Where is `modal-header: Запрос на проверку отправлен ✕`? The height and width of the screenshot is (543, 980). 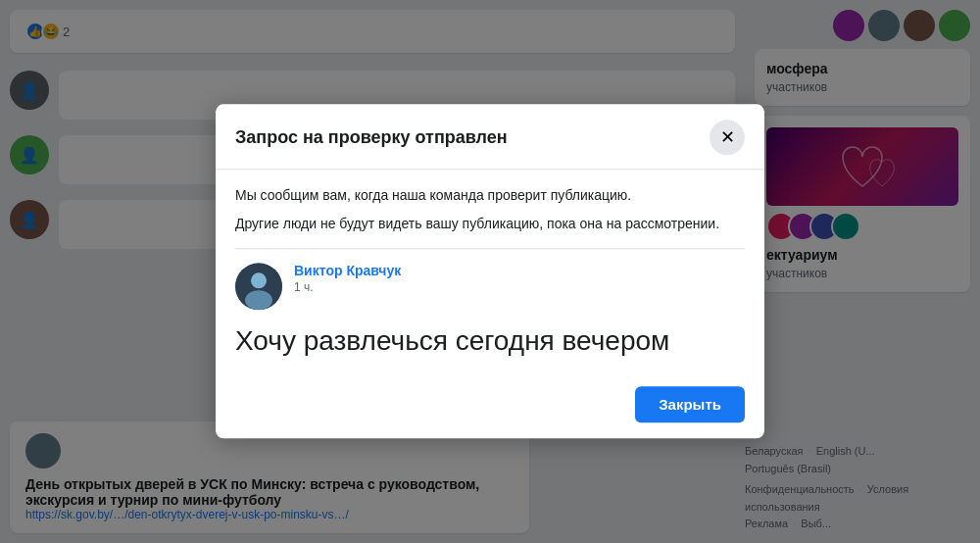
modal-header: Запрос на проверку отправлен ✕ is located at coordinates (490, 137).